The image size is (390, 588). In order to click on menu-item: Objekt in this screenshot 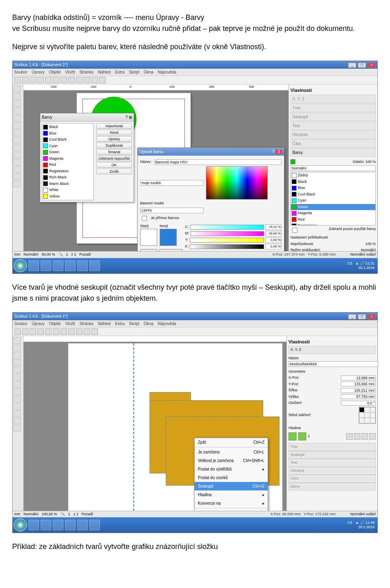, I will do `click(55, 323)`.